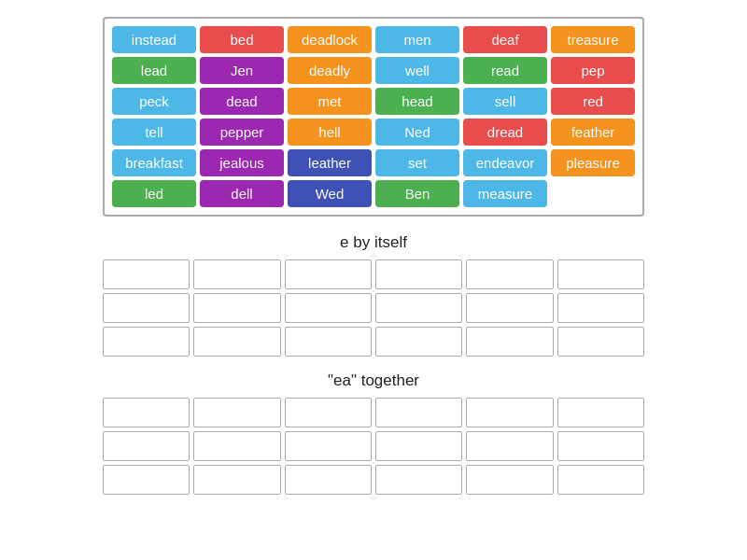  What do you see at coordinates (505, 101) in the screenshot?
I see `word-tile: sell` at bounding box center [505, 101].